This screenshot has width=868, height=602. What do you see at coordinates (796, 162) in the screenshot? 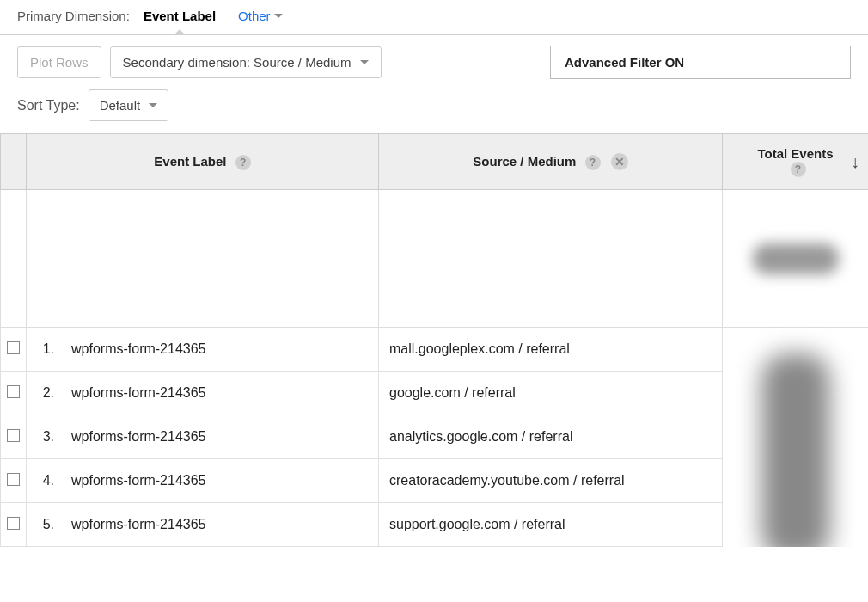
I see `total-events-header: Total Events ? ↓` at bounding box center [796, 162].